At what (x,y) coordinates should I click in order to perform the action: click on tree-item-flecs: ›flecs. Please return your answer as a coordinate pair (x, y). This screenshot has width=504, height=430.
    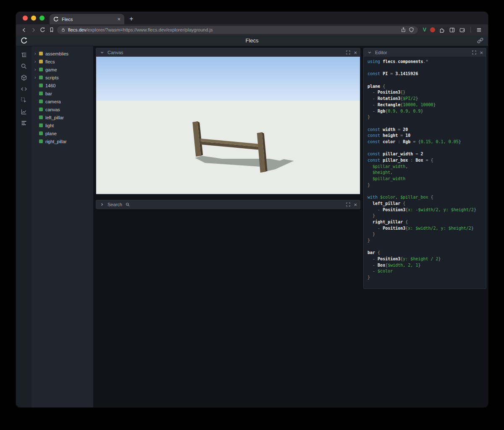
    Looking at the image, I should click on (62, 61).